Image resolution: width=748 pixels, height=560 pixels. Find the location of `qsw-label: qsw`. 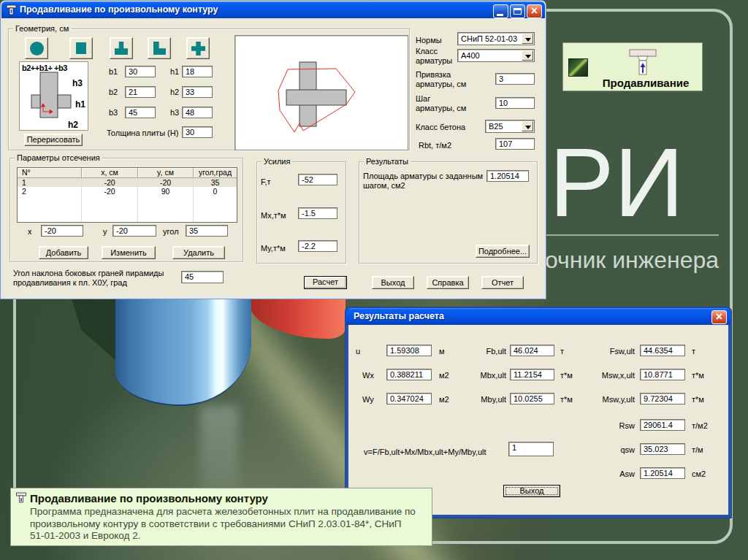

qsw-label: qsw is located at coordinates (614, 450).